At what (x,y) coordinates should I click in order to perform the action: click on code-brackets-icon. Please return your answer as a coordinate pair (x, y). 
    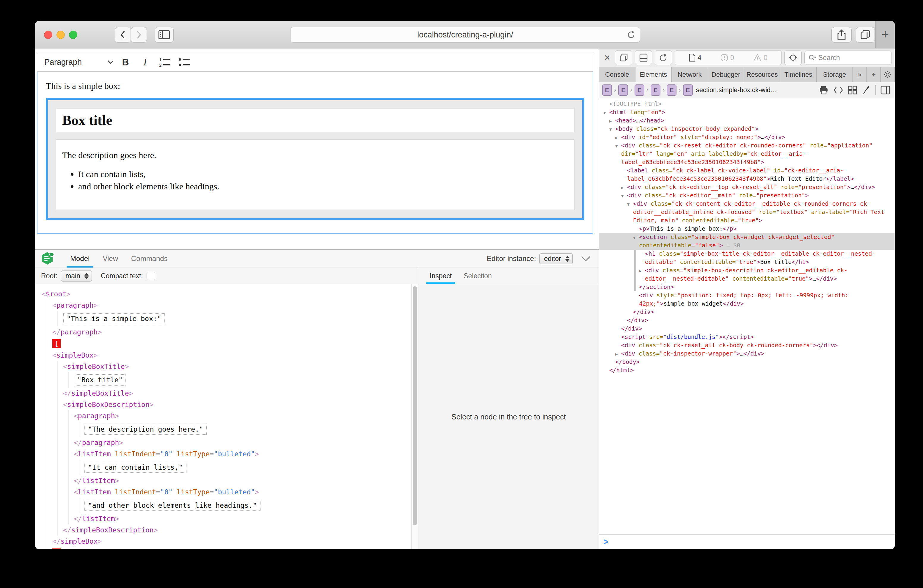
    Looking at the image, I should click on (838, 90).